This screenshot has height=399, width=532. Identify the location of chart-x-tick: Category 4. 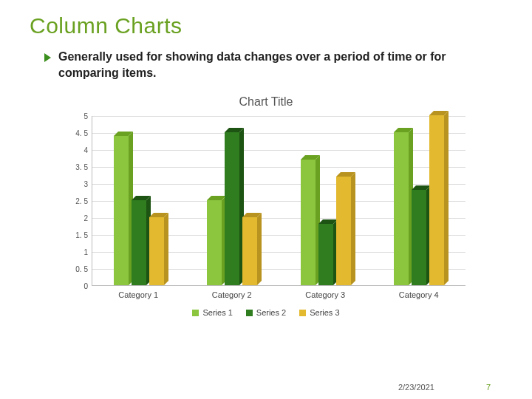
(420, 295).